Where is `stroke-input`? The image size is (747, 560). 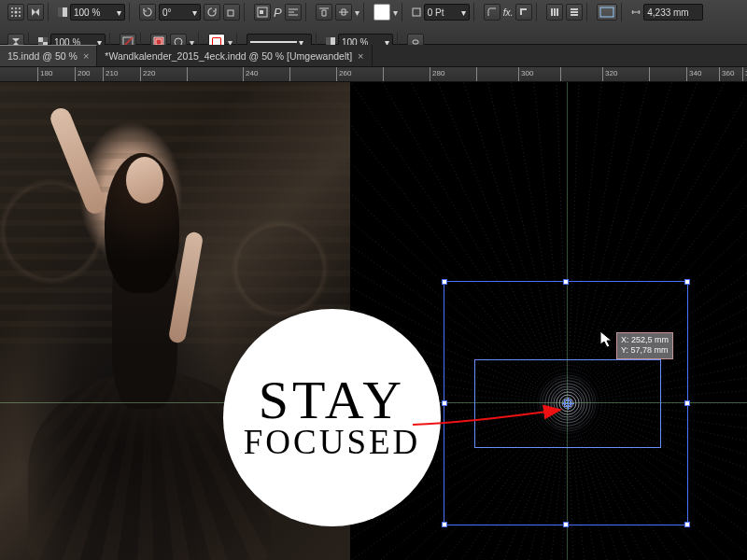
stroke-input is located at coordinates (444, 13).